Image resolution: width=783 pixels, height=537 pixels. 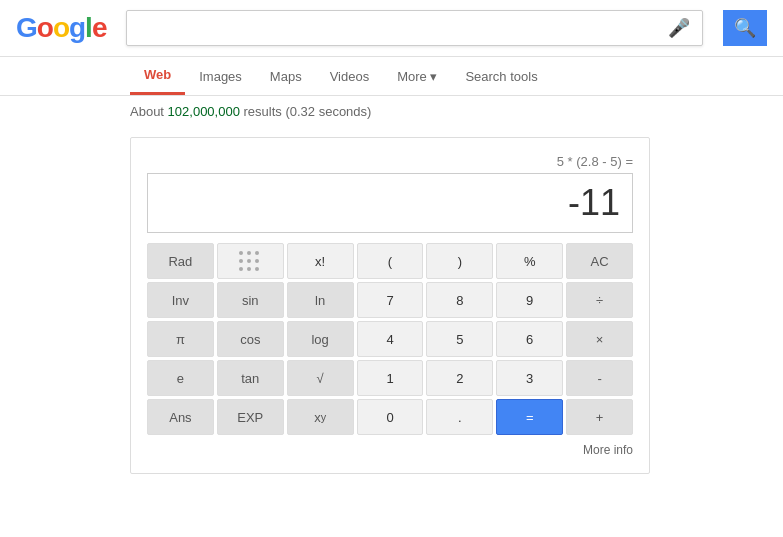 I want to click on calc-btn-3: 3, so click(x=530, y=378).